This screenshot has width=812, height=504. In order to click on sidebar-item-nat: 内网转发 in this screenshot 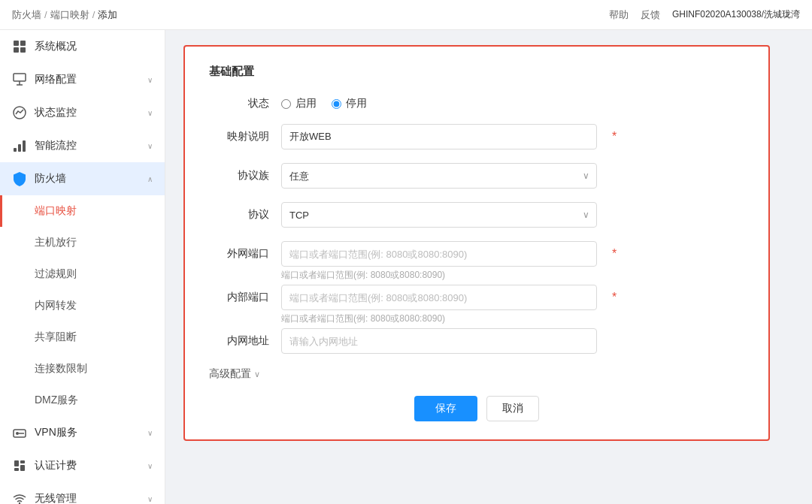, I will do `click(83, 306)`.